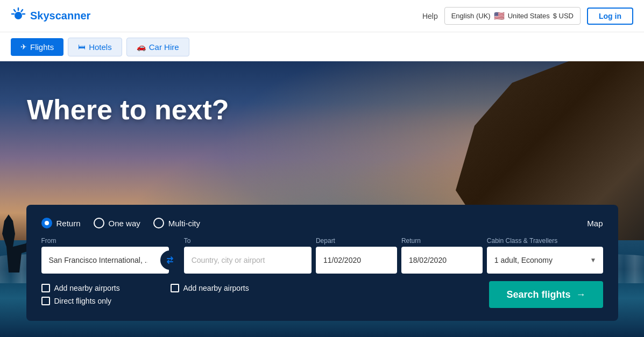 The height and width of the screenshot is (337, 644). What do you see at coordinates (101, 295) in the screenshot?
I see `from-checkboxes: Add nearby airports Direct flights only` at bounding box center [101, 295].